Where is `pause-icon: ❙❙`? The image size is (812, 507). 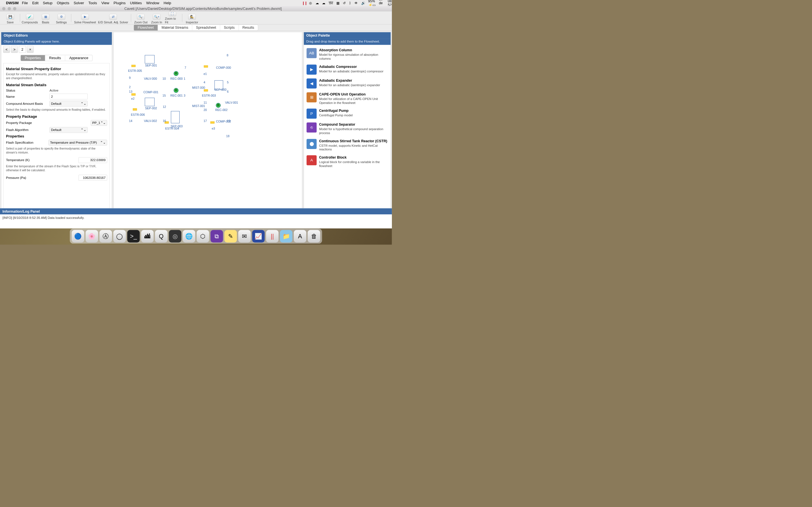 pause-icon: ❙❙ is located at coordinates (304, 3).